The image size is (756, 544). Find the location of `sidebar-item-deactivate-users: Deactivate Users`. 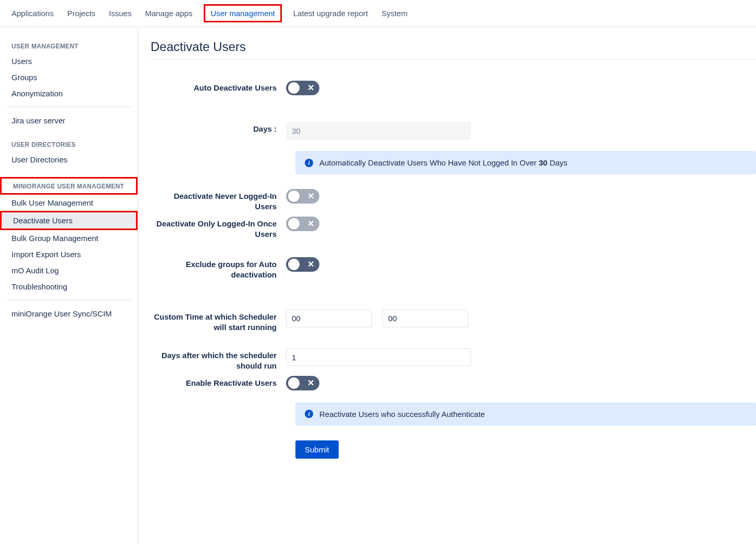

sidebar-item-deactivate-users: Deactivate Users is located at coordinates (69, 221).